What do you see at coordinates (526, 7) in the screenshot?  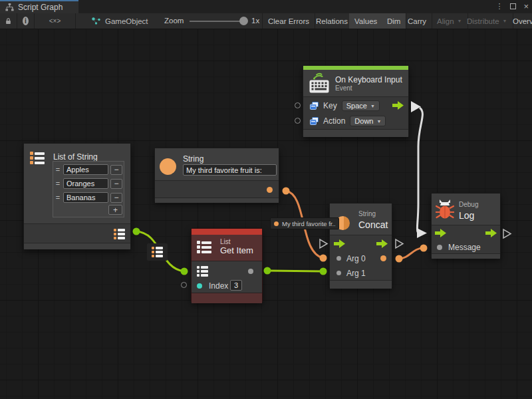 I see `close-icon: ×` at bounding box center [526, 7].